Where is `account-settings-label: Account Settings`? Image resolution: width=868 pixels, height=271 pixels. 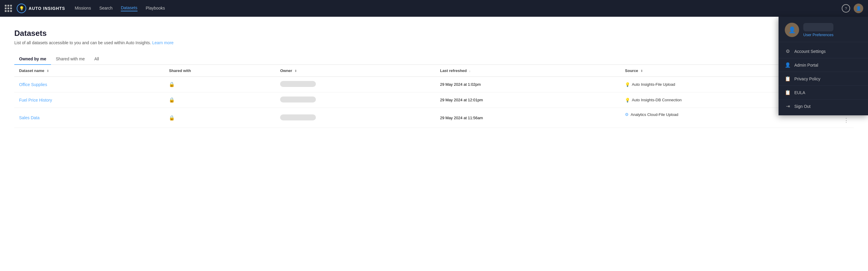
account-settings-label: Account Settings is located at coordinates (810, 51).